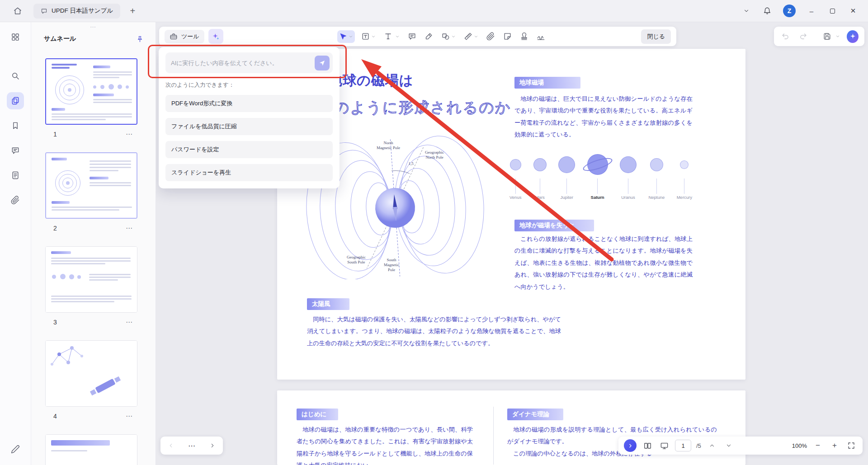 The width and height of the screenshot is (868, 465). I want to click on pager-next-button, so click(212, 446).